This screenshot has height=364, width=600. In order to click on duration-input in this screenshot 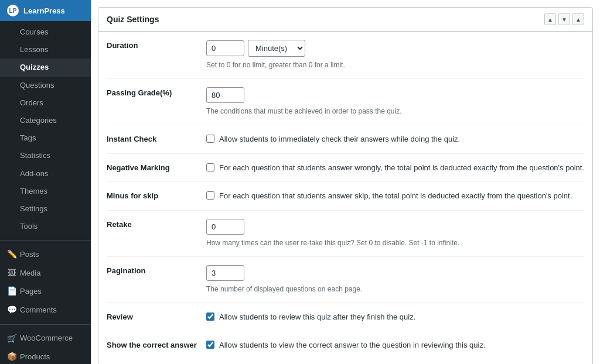, I will do `click(225, 48)`.